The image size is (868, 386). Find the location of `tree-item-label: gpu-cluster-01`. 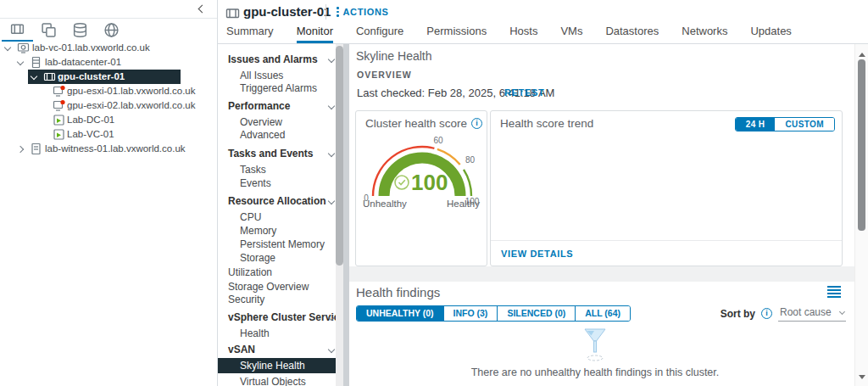

tree-item-label: gpu-cluster-01 is located at coordinates (92, 76).